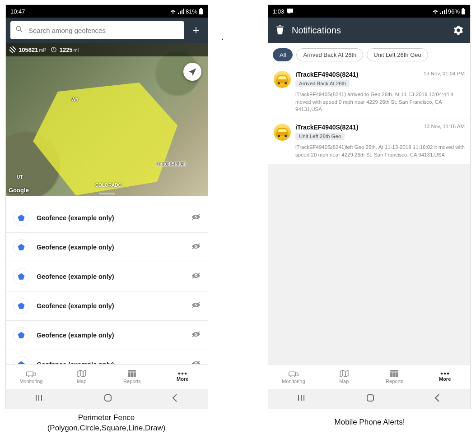 The width and height of the screenshot is (476, 448). Describe the element at coordinates (18, 12) in the screenshot. I see `status-time: 10:47` at that location.